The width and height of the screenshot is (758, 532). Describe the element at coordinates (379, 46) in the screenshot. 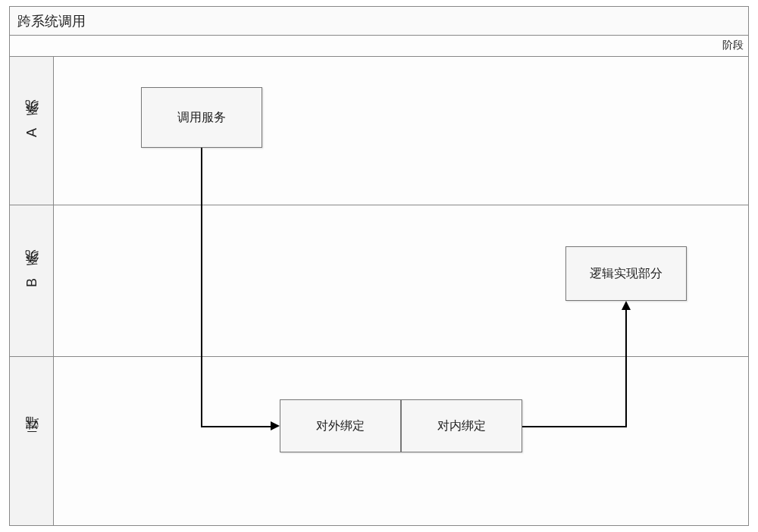

I see `phase-bar: 阶段` at that location.